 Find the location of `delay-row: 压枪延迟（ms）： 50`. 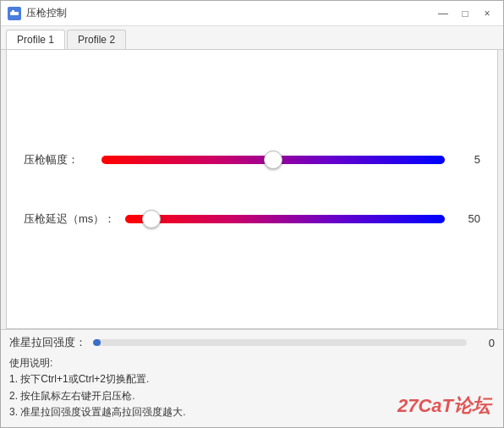

delay-row: 压枪延迟（ms）： 50 is located at coordinates (252, 219).